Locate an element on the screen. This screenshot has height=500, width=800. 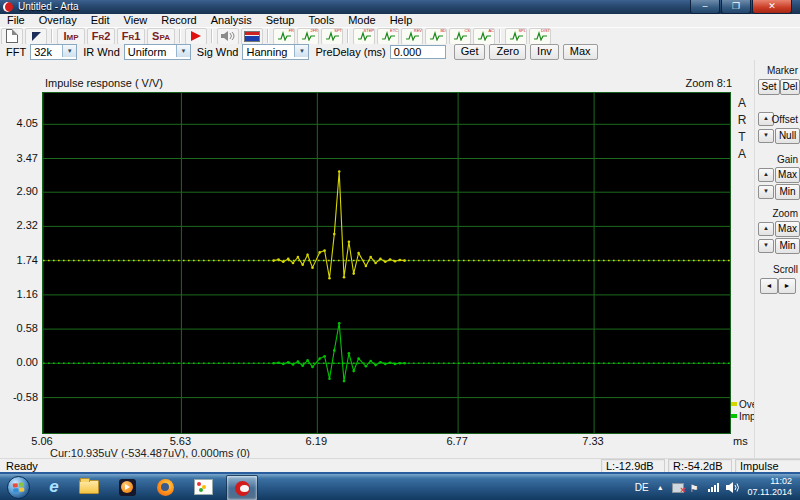
offset-null-button: Null is located at coordinates (788, 136).